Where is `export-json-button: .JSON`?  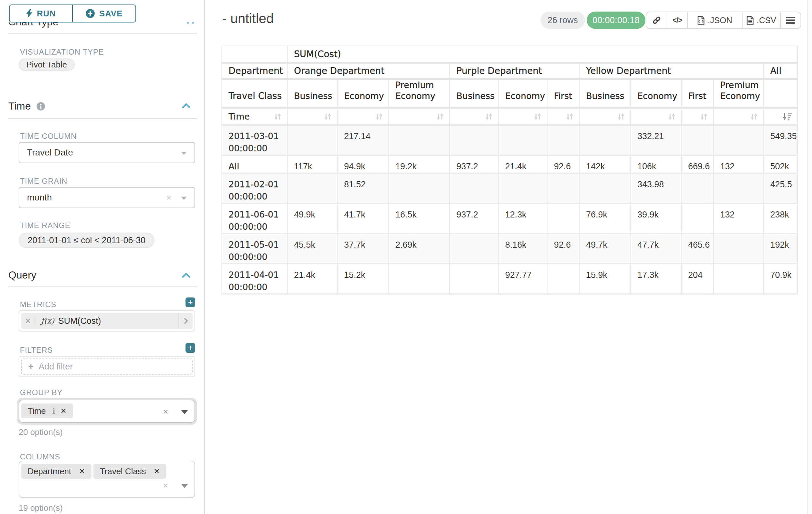
export-json-button: .JSON is located at coordinates (715, 20).